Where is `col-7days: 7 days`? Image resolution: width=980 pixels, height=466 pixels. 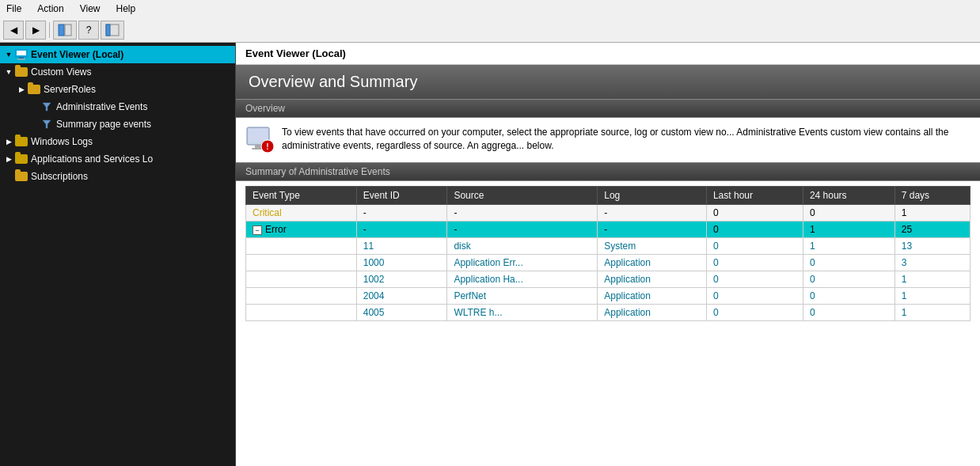
col-7days: 7 days is located at coordinates (933, 196).